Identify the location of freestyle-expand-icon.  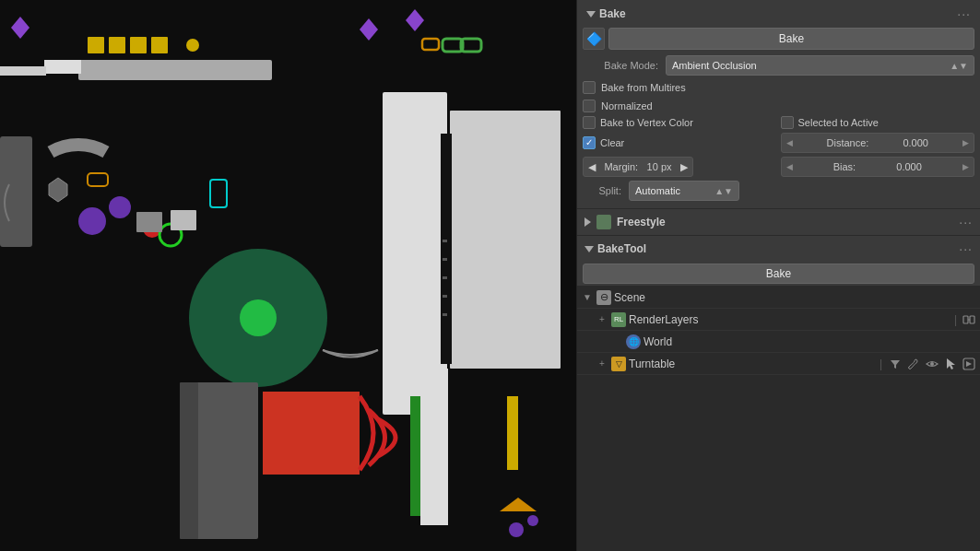
(588, 222).